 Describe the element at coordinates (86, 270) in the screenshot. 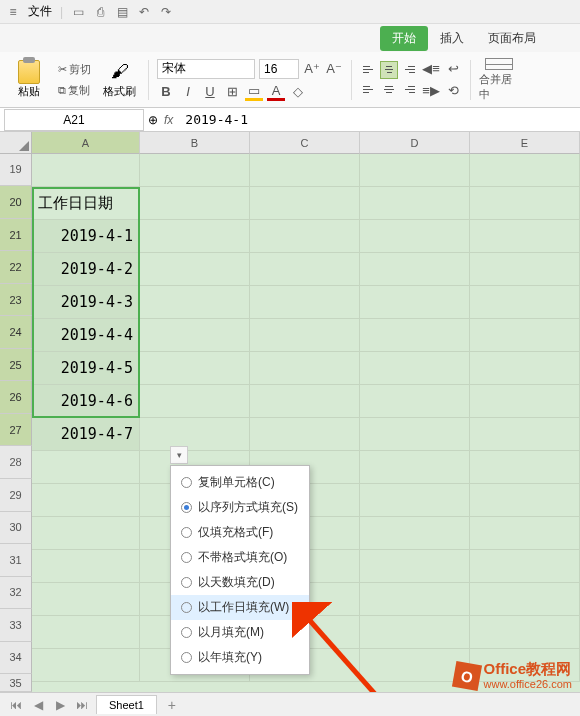

I see `cell: 2019-4-2` at that location.